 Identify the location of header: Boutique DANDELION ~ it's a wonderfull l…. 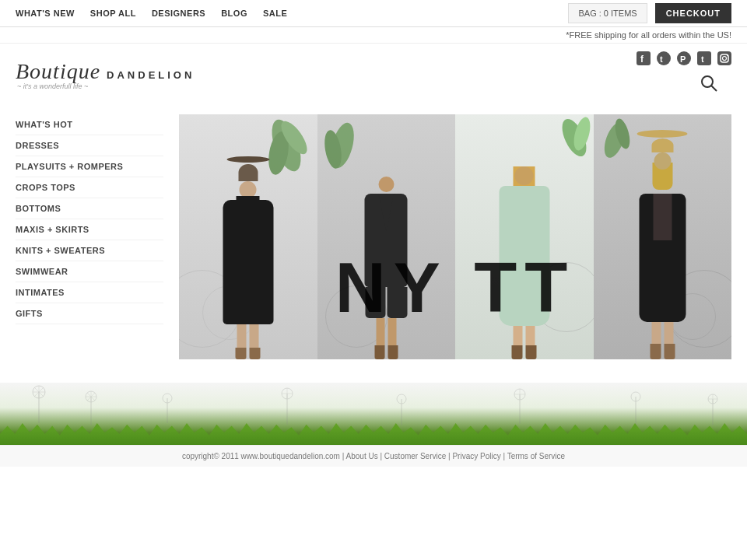
(374, 75).